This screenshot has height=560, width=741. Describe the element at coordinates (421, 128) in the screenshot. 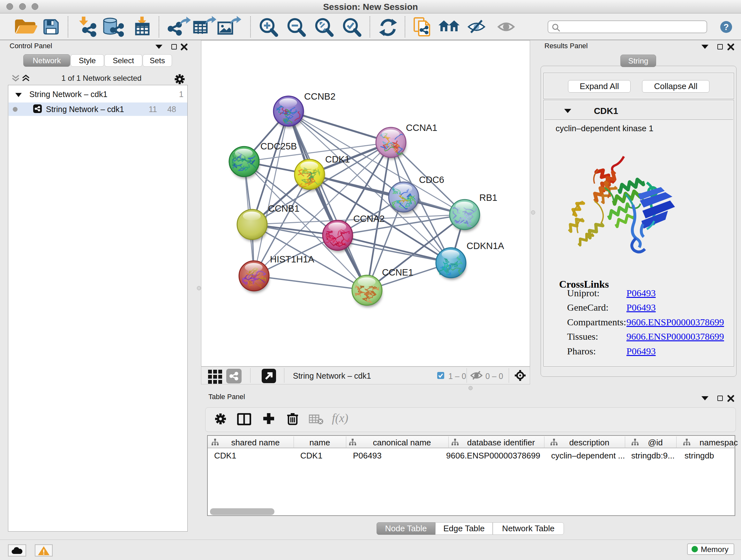

I see `svg-text: CCNA1` at that location.